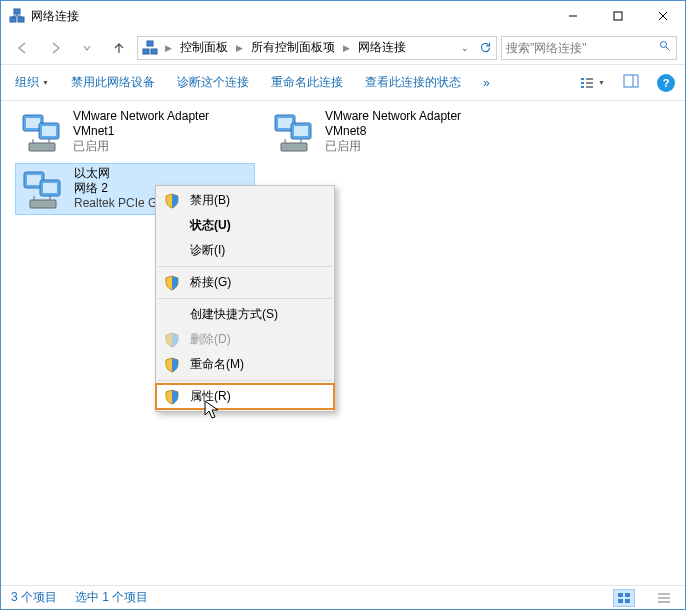 The image size is (686, 610). I want to click on help-button: ?, so click(666, 83).